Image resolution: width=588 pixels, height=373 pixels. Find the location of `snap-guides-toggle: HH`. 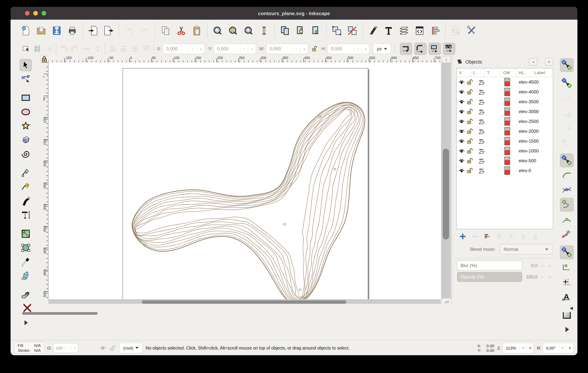

snap-guides-toggle: HH is located at coordinates (567, 234).